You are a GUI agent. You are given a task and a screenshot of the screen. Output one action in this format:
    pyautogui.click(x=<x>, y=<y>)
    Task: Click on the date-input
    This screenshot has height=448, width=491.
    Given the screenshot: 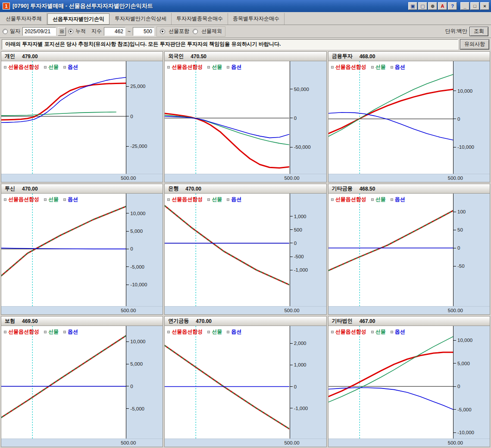 What is the action you would take?
    pyautogui.click(x=39, y=31)
    